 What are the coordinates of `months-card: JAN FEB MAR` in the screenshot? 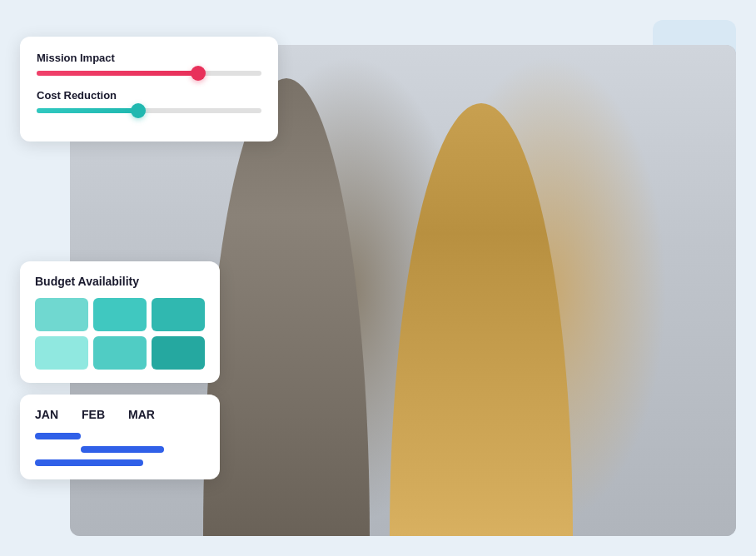 It's located at (120, 437).